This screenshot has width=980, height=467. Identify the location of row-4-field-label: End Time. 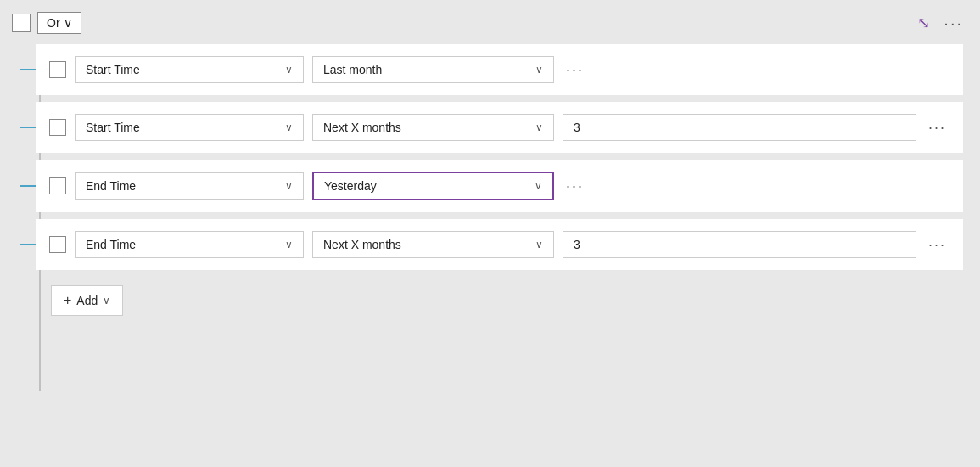
(110, 245).